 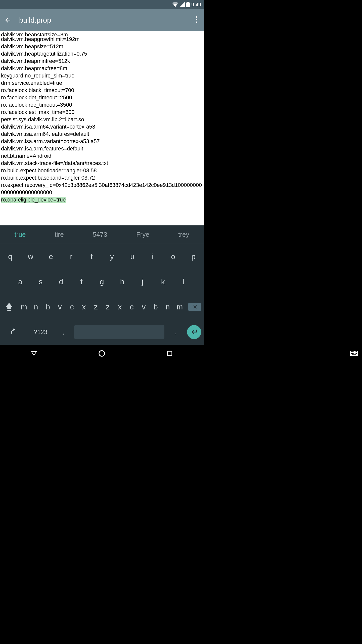 I want to click on app-bar: build.prop, so click(x=102, y=20).